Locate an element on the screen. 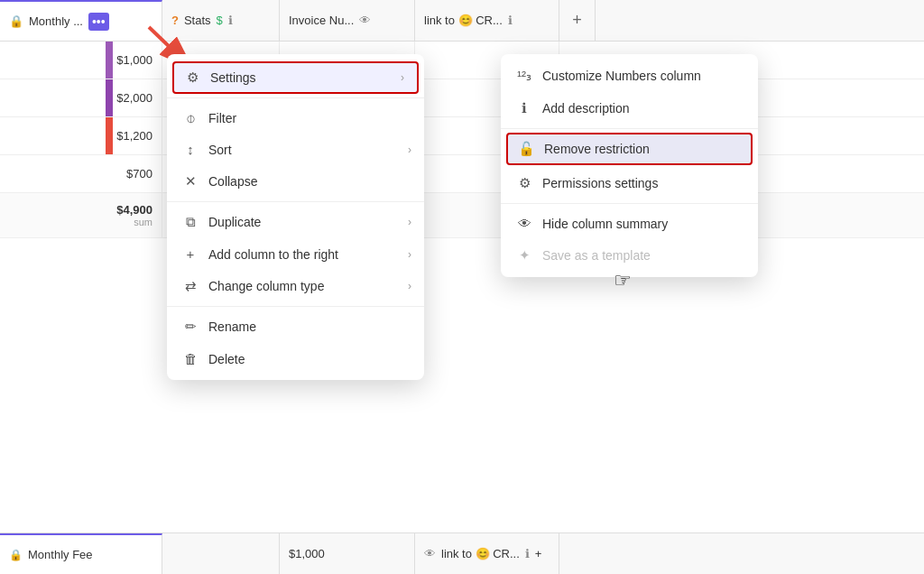 The height and width of the screenshot is (574, 924). footer-link: 👁 link to 😊 CR... ℹ + is located at coordinates (487, 554).